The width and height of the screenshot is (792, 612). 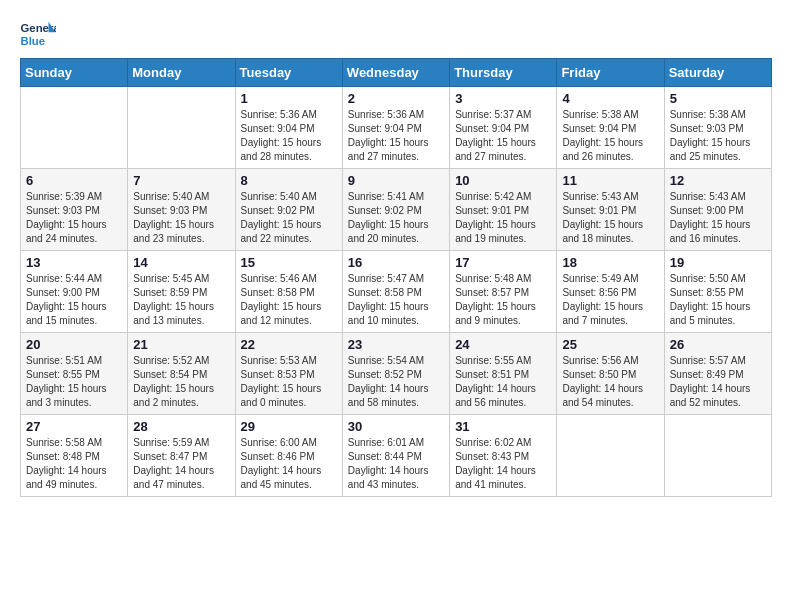 What do you see at coordinates (74, 218) in the screenshot?
I see `day-info: Sunrise: 5:39 AM Sunset: 9:03 PM Dayligh…` at bounding box center [74, 218].